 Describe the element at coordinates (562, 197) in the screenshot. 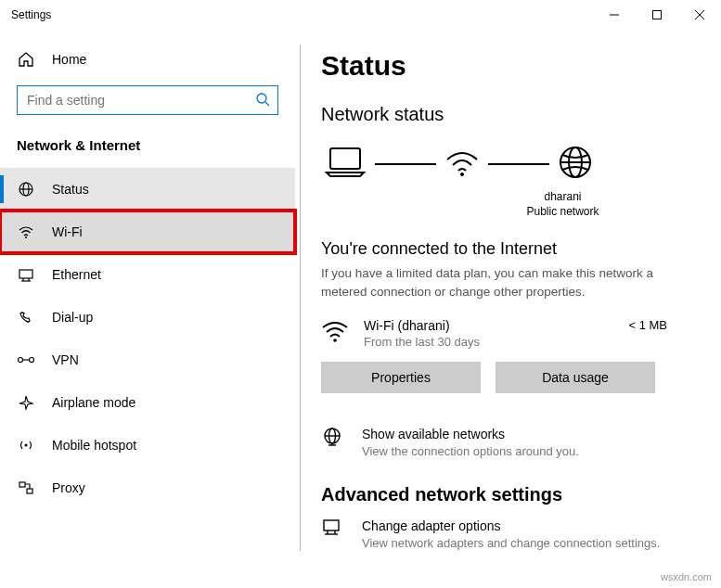

I see `ssid-label: dharani` at that location.